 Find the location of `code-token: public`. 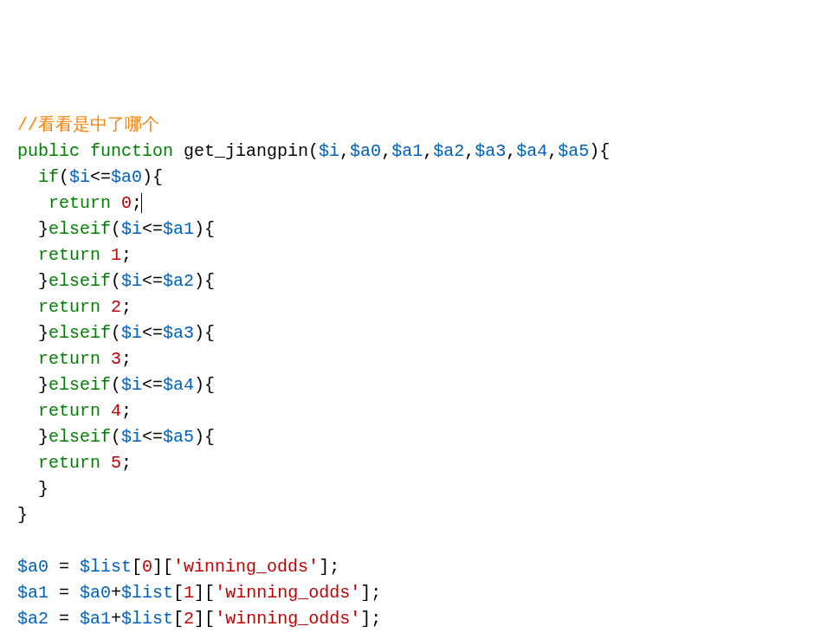

code-token: public is located at coordinates (48, 151).